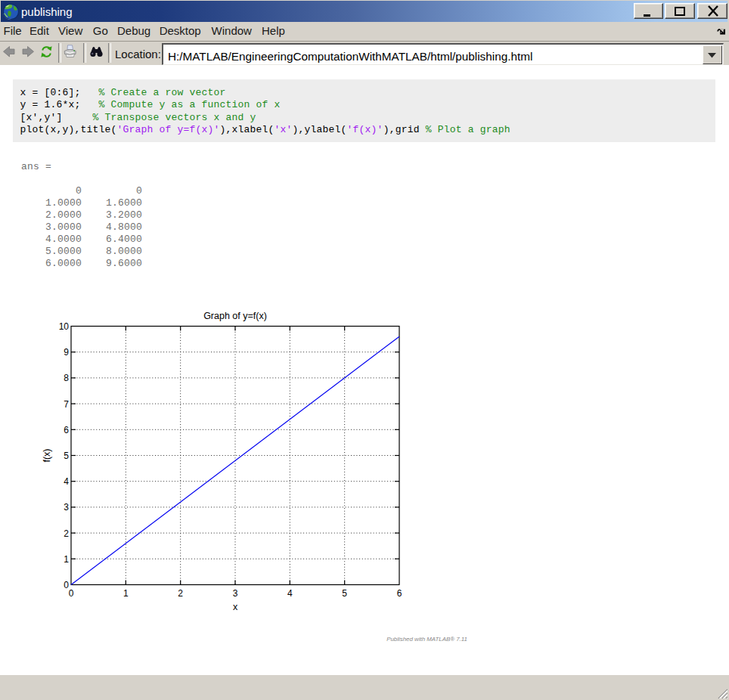 The image size is (729, 700). Describe the element at coordinates (67, 352) in the screenshot. I see `svg-text: 9` at that location.